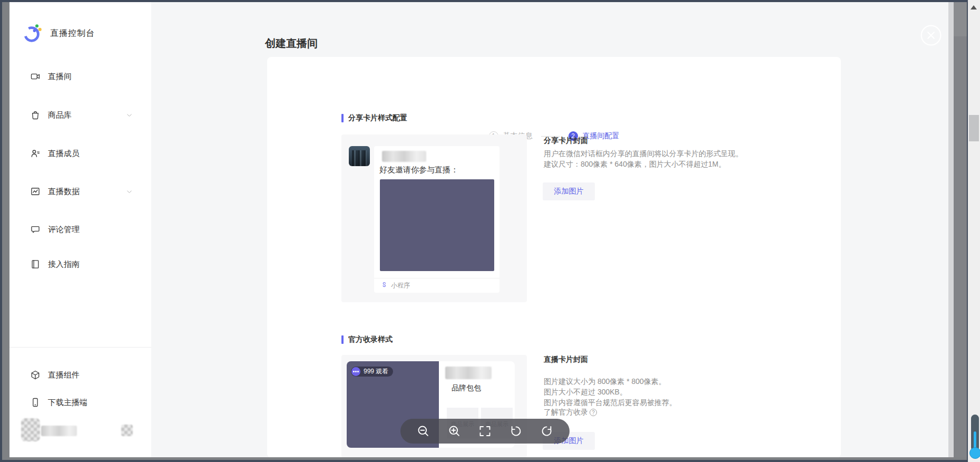  Describe the element at coordinates (951, 230) in the screenshot. I see `inner-scrollbar-track` at that location.